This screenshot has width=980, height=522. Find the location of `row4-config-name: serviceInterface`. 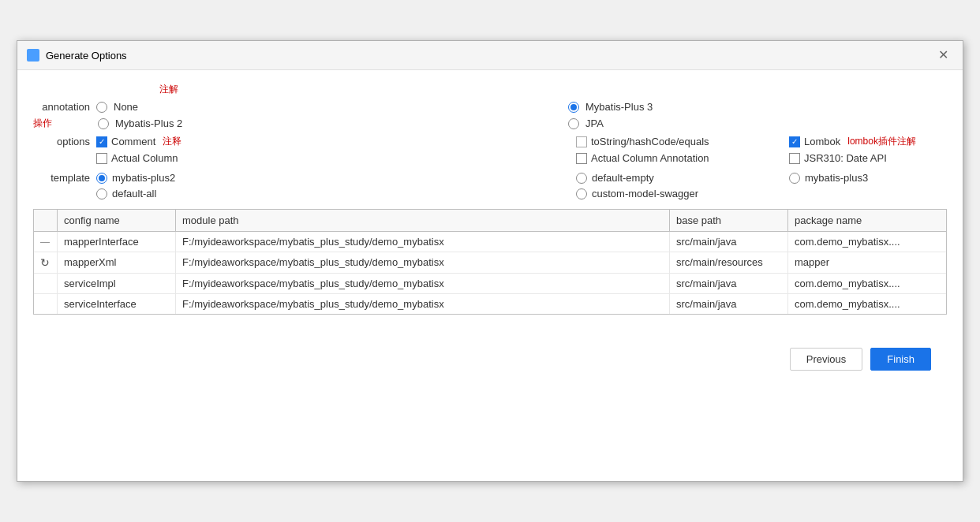

row4-config-name: serviceInterface is located at coordinates (117, 304).